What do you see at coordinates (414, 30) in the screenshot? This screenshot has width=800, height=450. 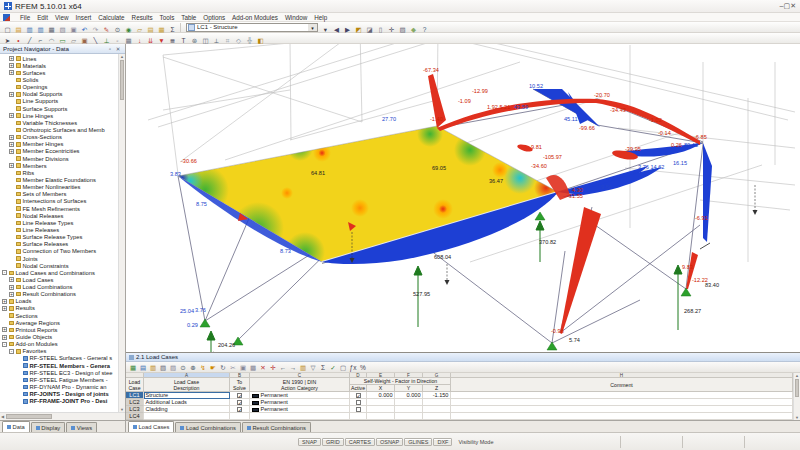 I see `mass-icon: ◆` at bounding box center [414, 30].